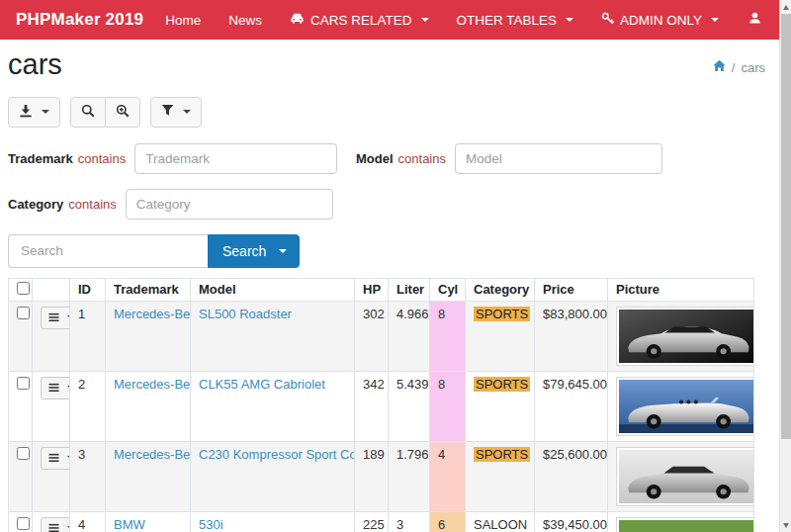 This screenshot has height=532, width=791. Describe the element at coordinates (382, 522) in the screenshot. I see `table-row: 4 BMW 530i 225 3 6 SALOON $39,450.00` at that location.